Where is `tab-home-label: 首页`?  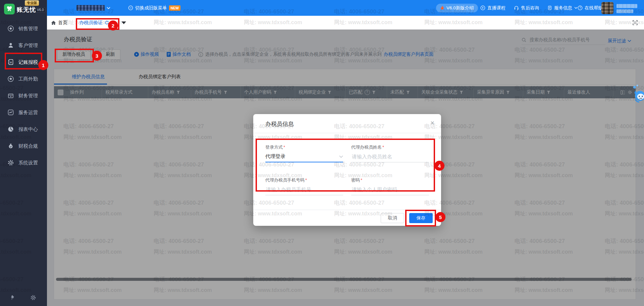 tab-home-label: 首页 is located at coordinates (63, 23).